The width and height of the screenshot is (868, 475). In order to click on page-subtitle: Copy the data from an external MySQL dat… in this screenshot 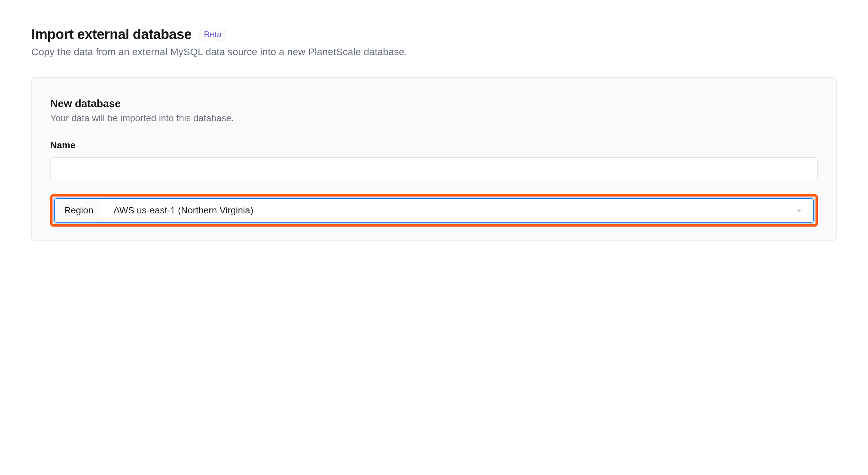, I will do `click(434, 52)`.